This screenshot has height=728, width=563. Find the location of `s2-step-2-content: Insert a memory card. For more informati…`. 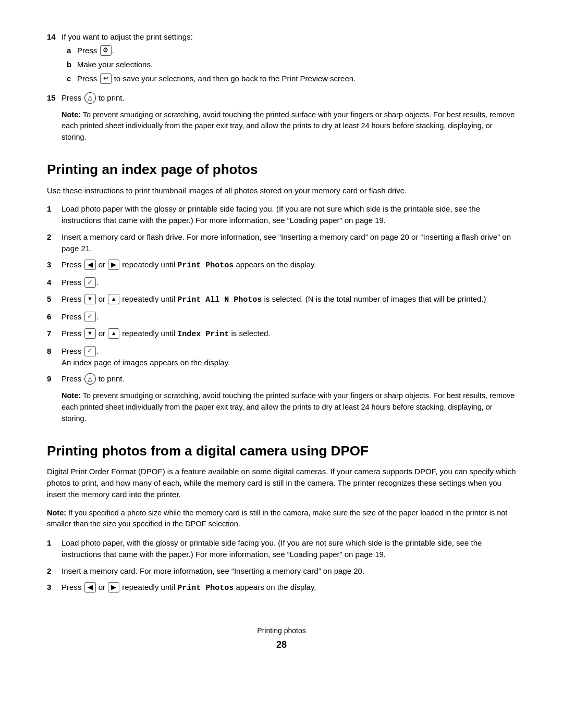

s2-step-2-content: Insert a memory card. For more informati… is located at coordinates (289, 571).